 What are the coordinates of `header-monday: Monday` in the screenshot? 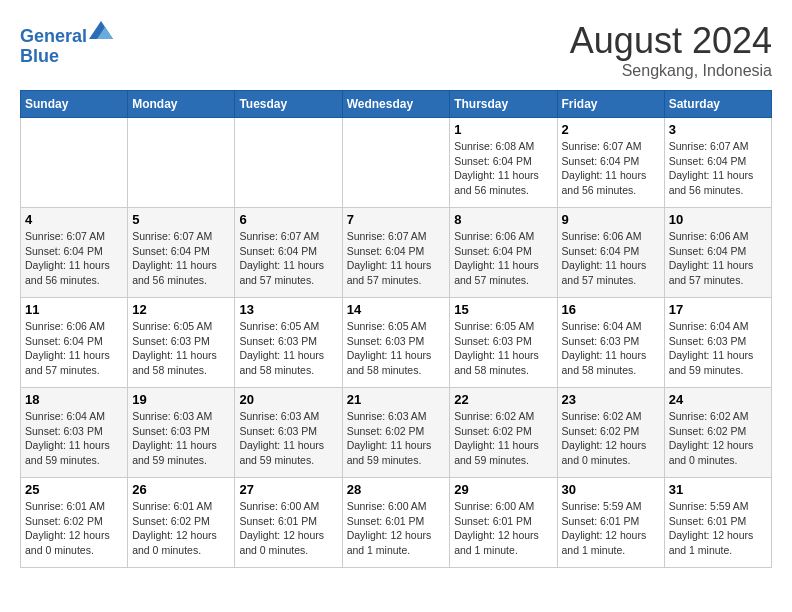 It's located at (182, 104).